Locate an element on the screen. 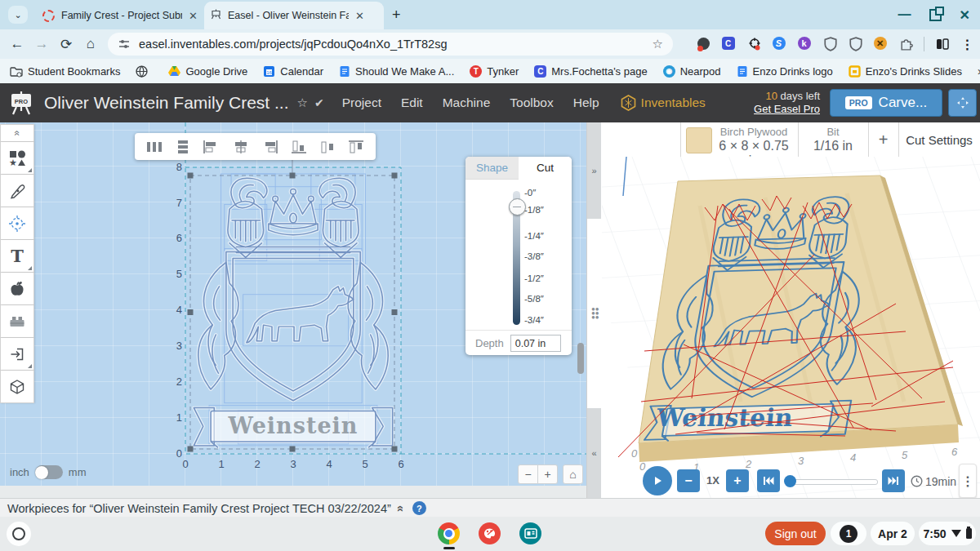 The height and width of the screenshot is (551, 980). favorite-star-icon: ☆ is located at coordinates (302, 103).